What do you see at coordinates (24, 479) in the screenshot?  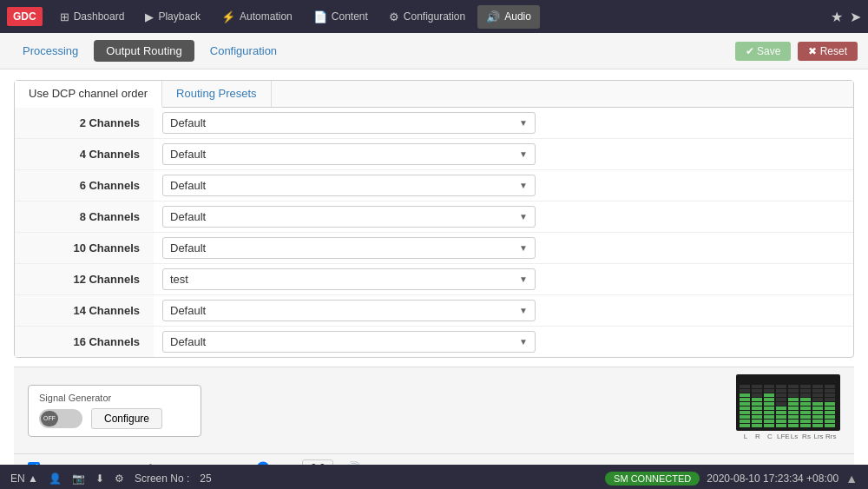 I see `language-selector: EN ▲` at bounding box center [24, 479].